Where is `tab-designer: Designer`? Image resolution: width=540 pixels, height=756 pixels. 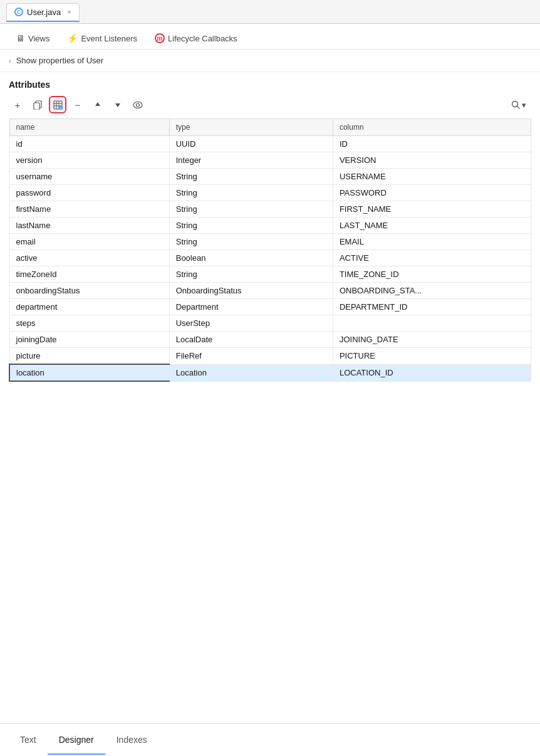
tab-designer: Designer is located at coordinates (76, 740).